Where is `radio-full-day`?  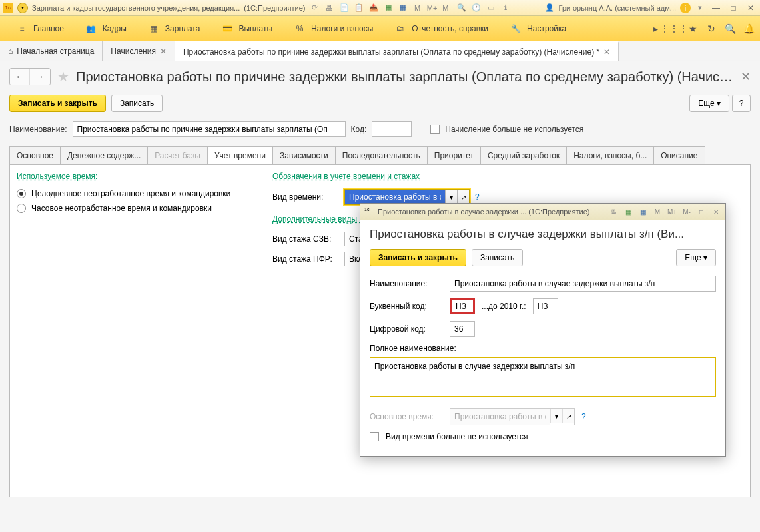 radio-full-day is located at coordinates (21, 194).